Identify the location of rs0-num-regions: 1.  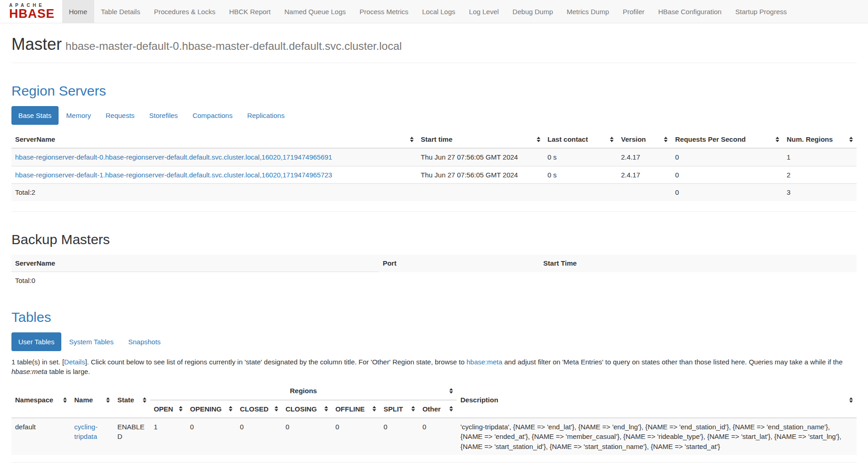
(820, 157).